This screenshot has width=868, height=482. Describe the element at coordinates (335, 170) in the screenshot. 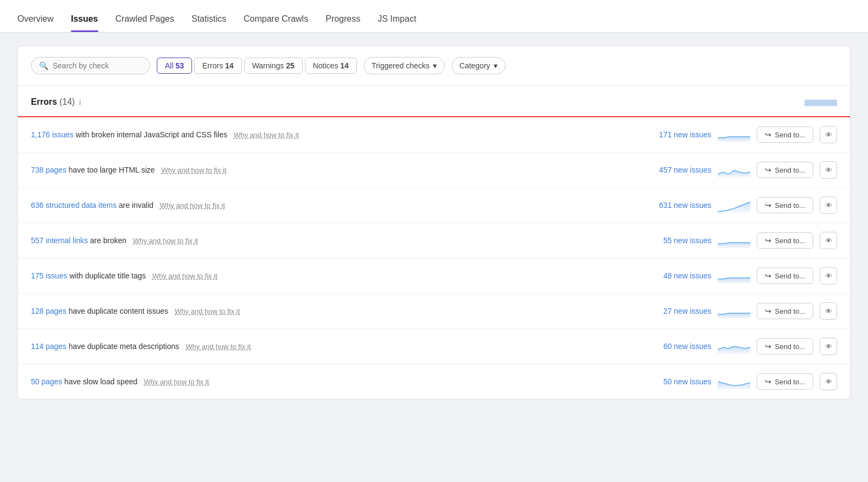

I see `issue-text: 738 pages have too large HTML size Why a…` at that location.